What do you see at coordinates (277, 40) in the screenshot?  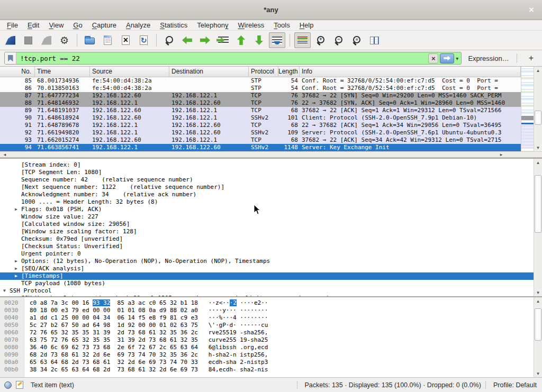 I see `auto-scroll-button` at bounding box center [277, 40].